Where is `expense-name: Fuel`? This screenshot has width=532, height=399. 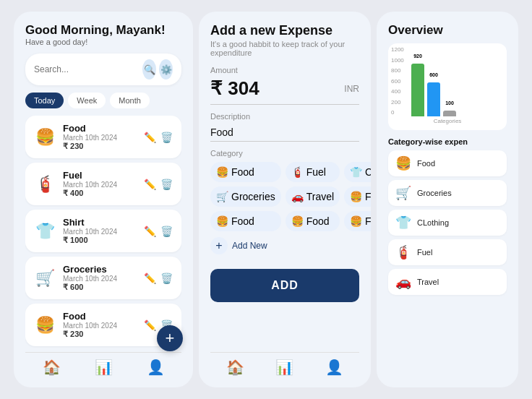 expense-name: Fuel is located at coordinates (100, 175).